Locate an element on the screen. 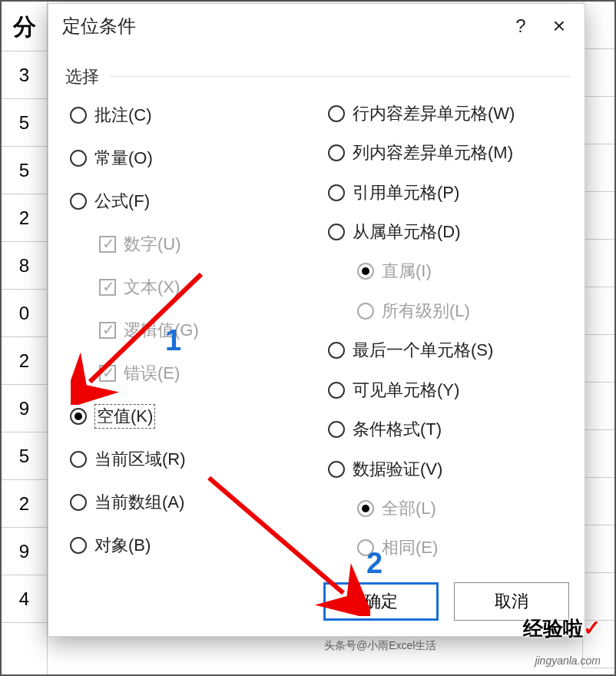 This screenshot has width=616, height=676. group-divider is located at coordinates (340, 77).